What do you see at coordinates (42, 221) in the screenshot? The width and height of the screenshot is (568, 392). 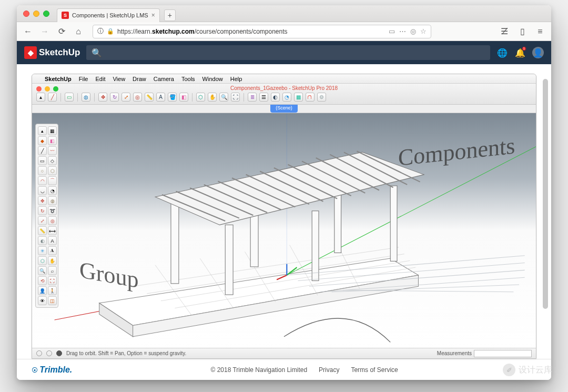 I see `tool-scale-lg: ⤢` at bounding box center [42, 221].